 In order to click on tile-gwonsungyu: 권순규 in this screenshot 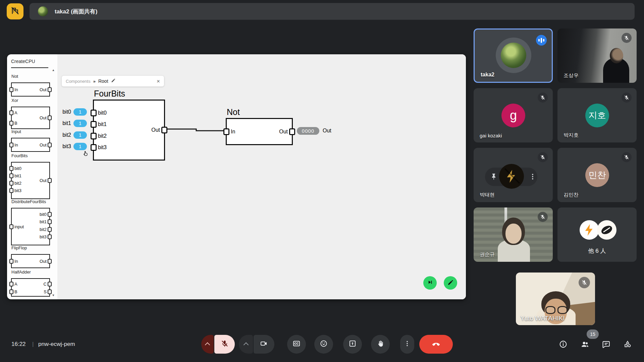, I will do `click(513, 235)`.